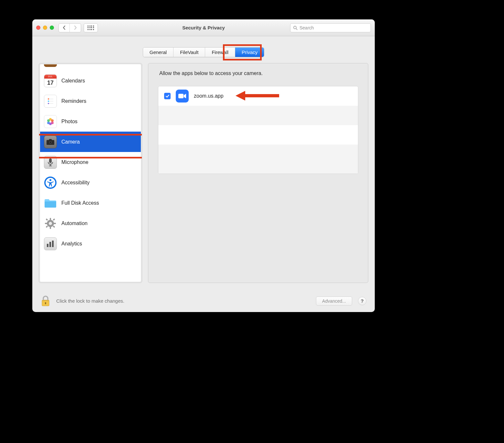  I want to click on photos-icon, so click(50, 122).